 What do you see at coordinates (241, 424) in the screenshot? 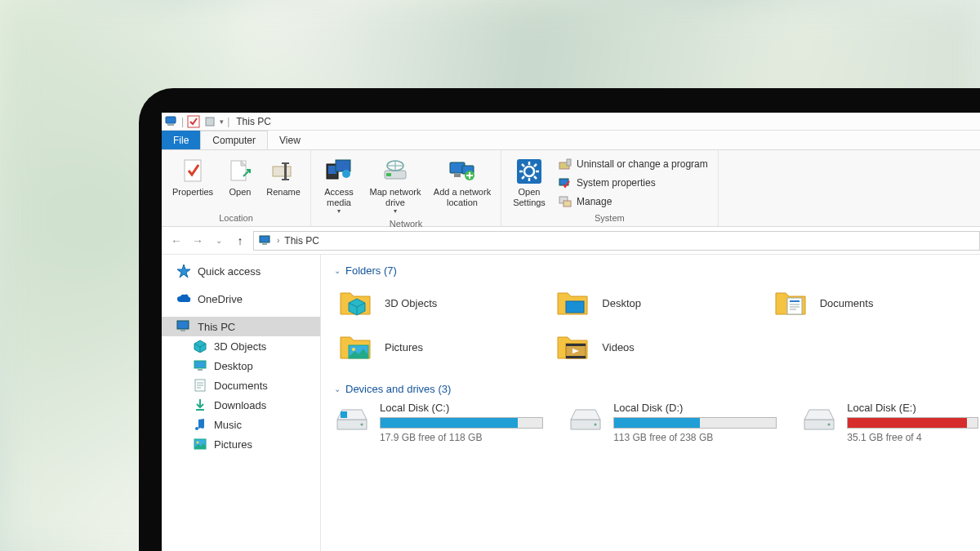
I see `nav-music: Music` at bounding box center [241, 424].